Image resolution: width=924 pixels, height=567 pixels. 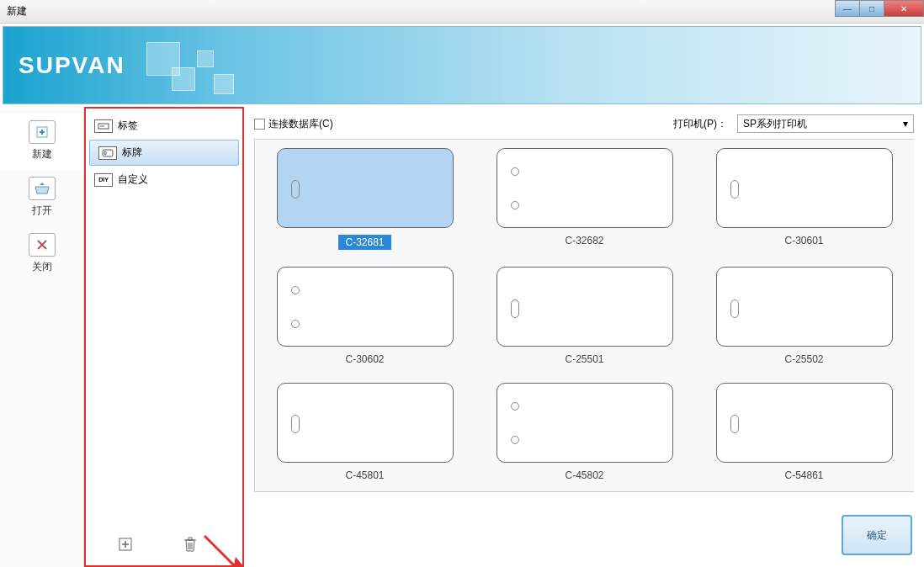 What do you see at coordinates (42, 254) in the screenshot?
I see `toolbar-close: 关闭` at bounding box center [42, 254].